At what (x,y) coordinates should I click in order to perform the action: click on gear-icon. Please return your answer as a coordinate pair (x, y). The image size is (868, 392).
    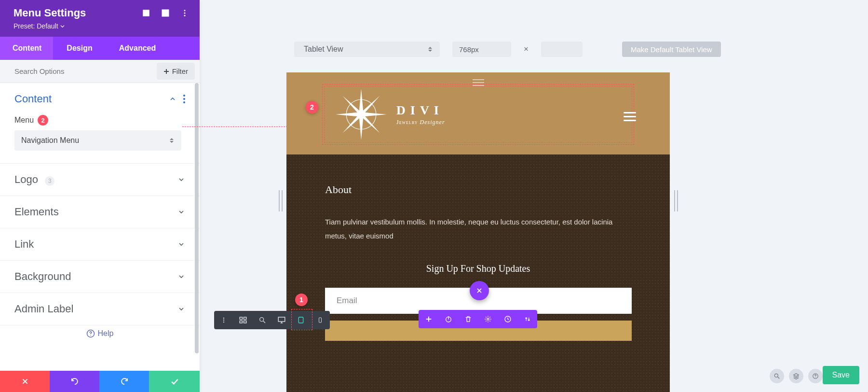
    Looking at the image, I should click on (488, 319).